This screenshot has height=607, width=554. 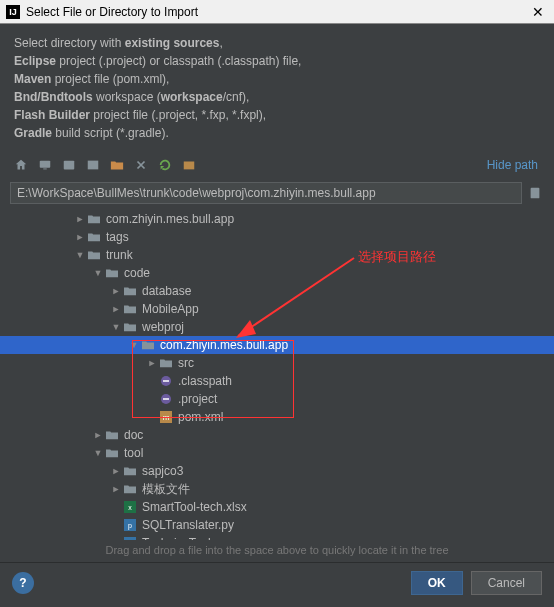 What do you see at coordinates (277, 507) in the screenshot?
I see `tree-row: xSmartTool-tech.xlsx` at bounding box center [277, 507].